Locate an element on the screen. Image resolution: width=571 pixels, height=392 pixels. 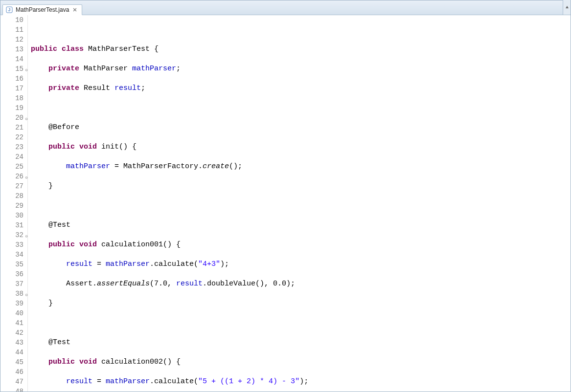
line-number: 44 is located at coordinates (14, 352).